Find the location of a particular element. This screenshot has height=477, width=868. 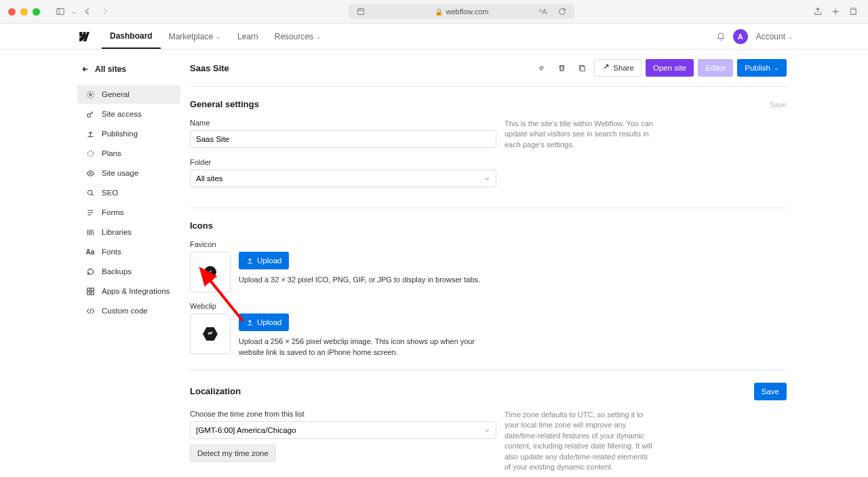

tabs-icon is located at coordinates (853, 12).